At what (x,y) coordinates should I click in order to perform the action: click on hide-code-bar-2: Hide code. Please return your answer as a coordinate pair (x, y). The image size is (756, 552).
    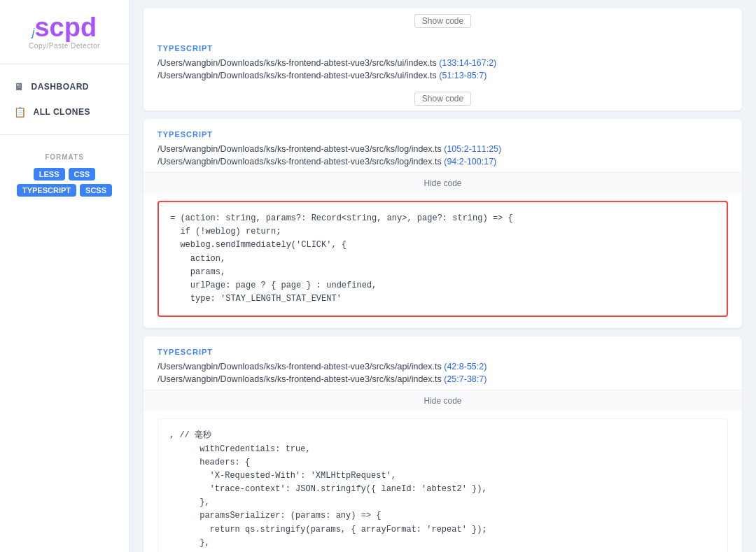
    Looking at the image, I should click on (442, 183).